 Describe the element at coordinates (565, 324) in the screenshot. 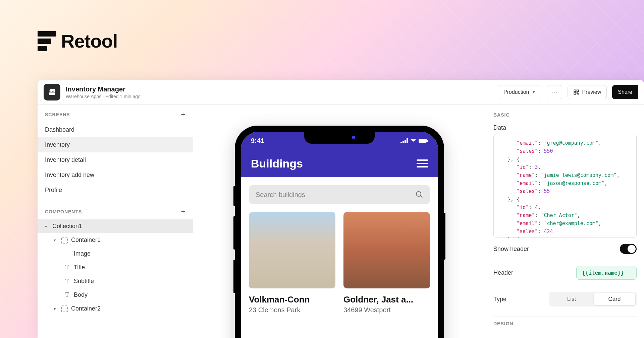

I see `design-section-heading: DESIGN` at that location.